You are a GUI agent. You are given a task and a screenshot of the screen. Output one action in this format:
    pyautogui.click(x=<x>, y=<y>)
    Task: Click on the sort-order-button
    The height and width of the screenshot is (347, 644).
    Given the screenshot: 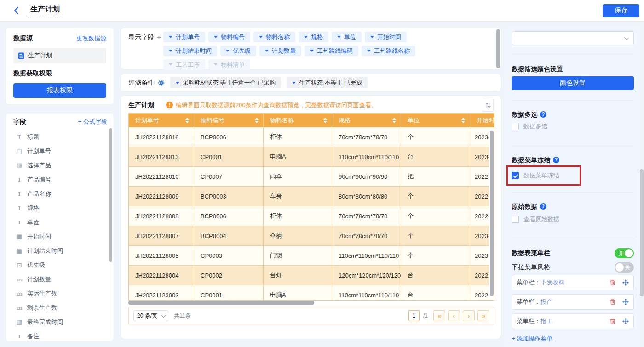 What is the action you would take?
    pyautogui.click(x=488, y=105)
    